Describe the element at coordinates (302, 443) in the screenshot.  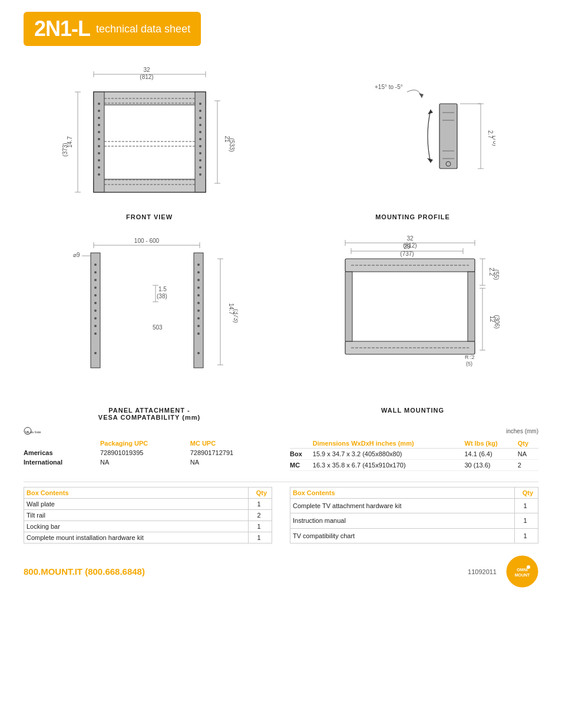
I see `dim-col-type` at that location.